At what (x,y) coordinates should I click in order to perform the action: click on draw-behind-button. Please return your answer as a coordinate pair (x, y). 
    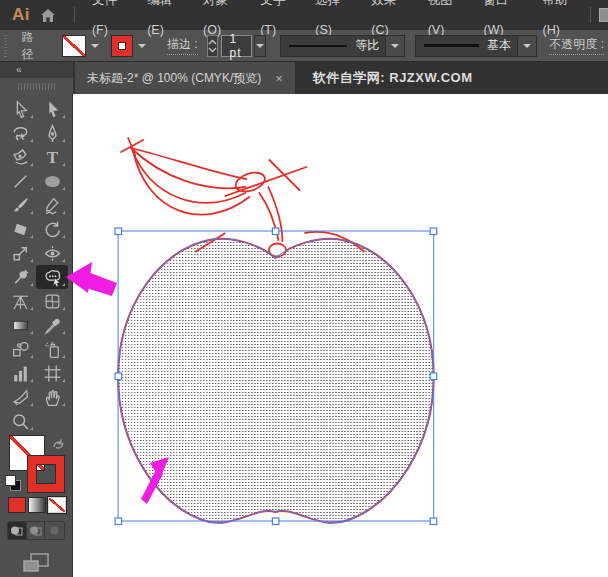
    Looking at the image, I should click on (36, 530).